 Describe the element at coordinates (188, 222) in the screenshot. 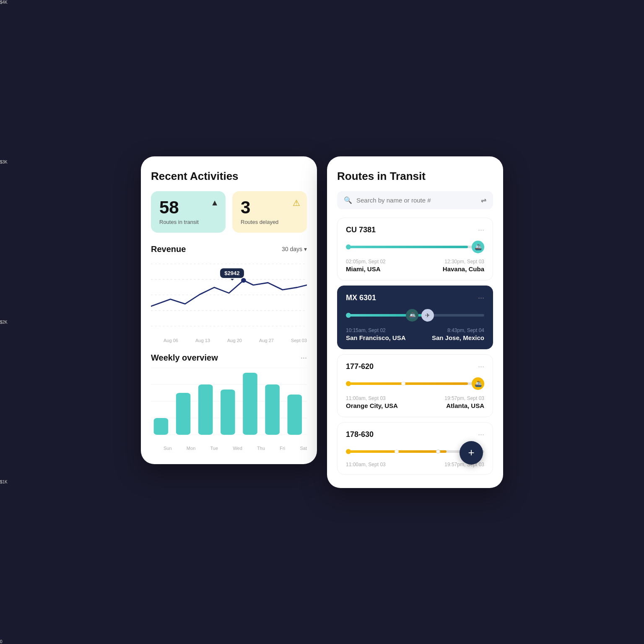

I see `transit-label: Routes in transit` at that location.